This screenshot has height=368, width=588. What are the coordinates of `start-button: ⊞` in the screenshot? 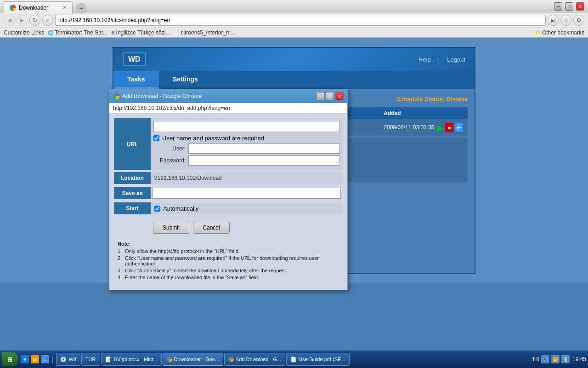 It's located at (10, 359).